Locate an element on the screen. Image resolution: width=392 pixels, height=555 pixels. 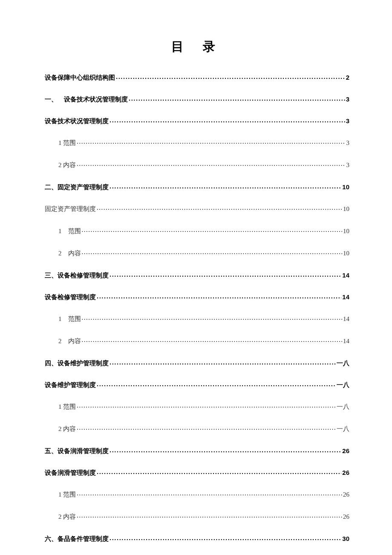
toc-entry-page: 30 is located at coordinates (346, 539).